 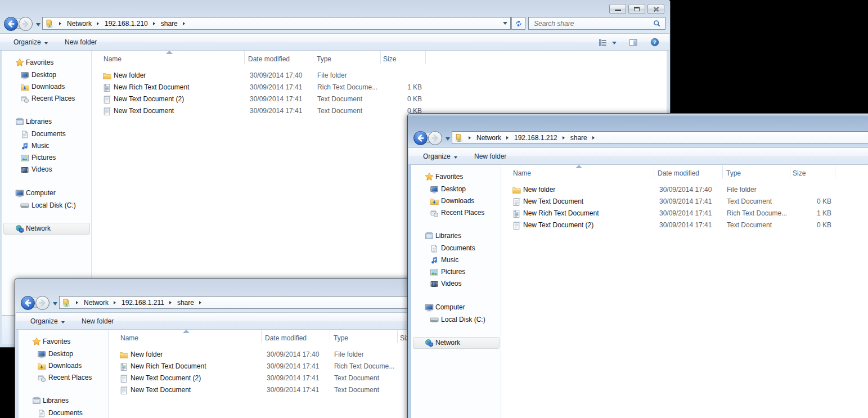 I want to click on address-bar: Network192.168.1.210share, so click(x=277, y=24).